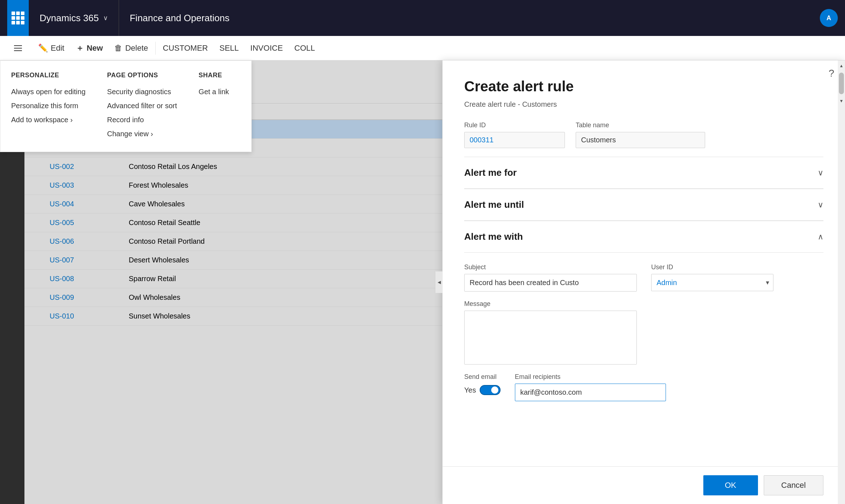  Describe the element at coordinates (515, 125) in the screenshot. I see `rule-id-label: Rule ID` at that location.